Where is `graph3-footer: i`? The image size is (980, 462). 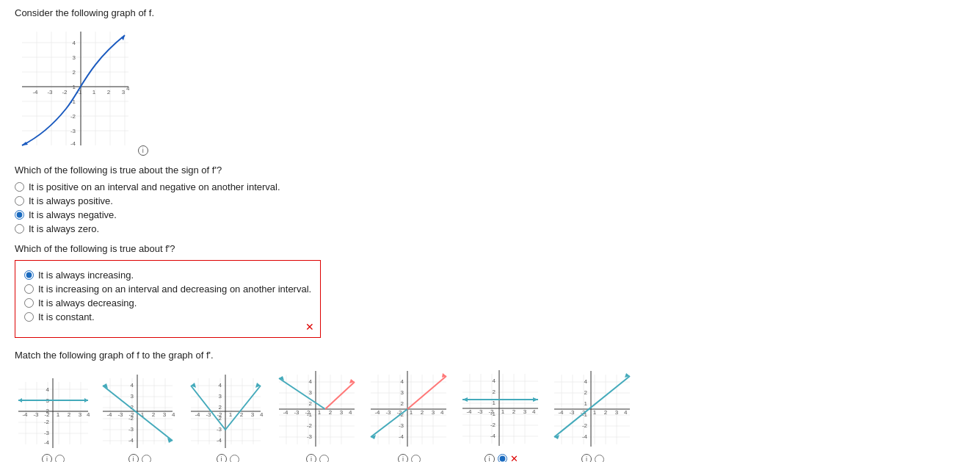
graph3-footer: i is located at coordinates (228, 458).